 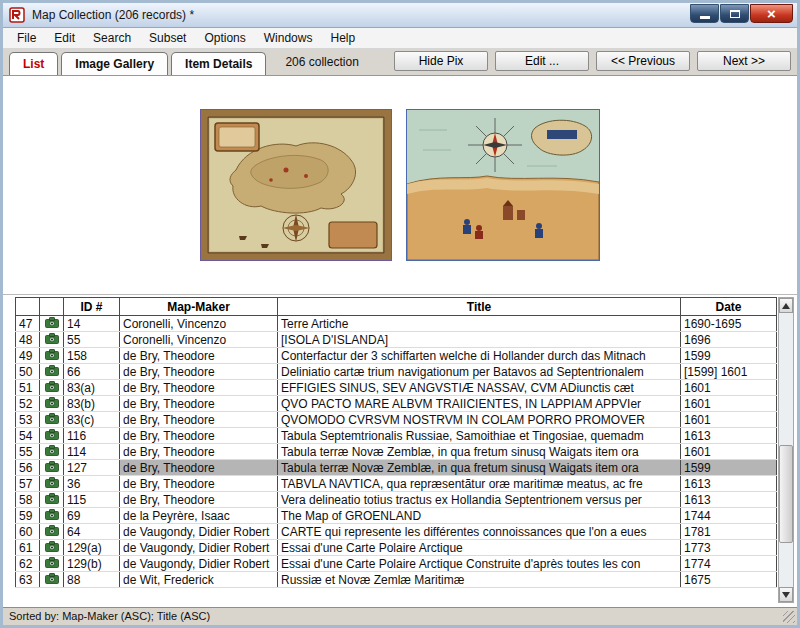 What do you see at coordinates (92, 564) in the screenshot?
I see `id-cell: 129(b)` at bounding box center [92, 564].